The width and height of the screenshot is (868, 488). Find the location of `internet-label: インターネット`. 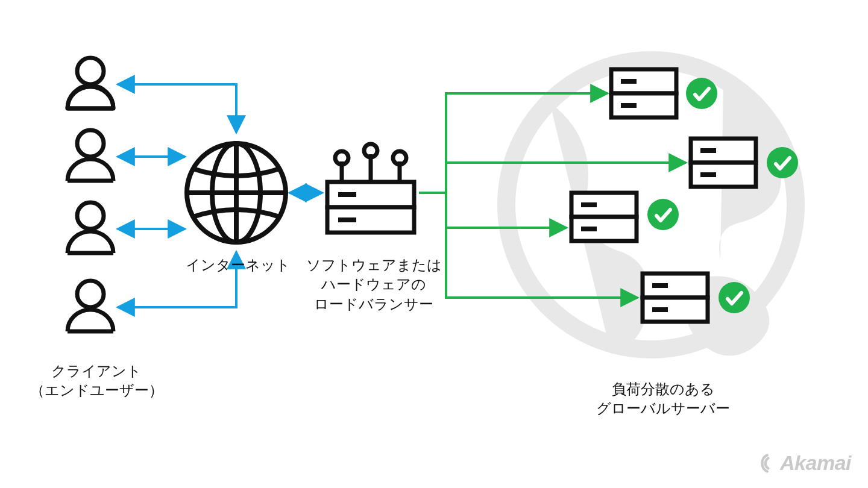

internet-label: インターネット is located at coordinates (238, 265).